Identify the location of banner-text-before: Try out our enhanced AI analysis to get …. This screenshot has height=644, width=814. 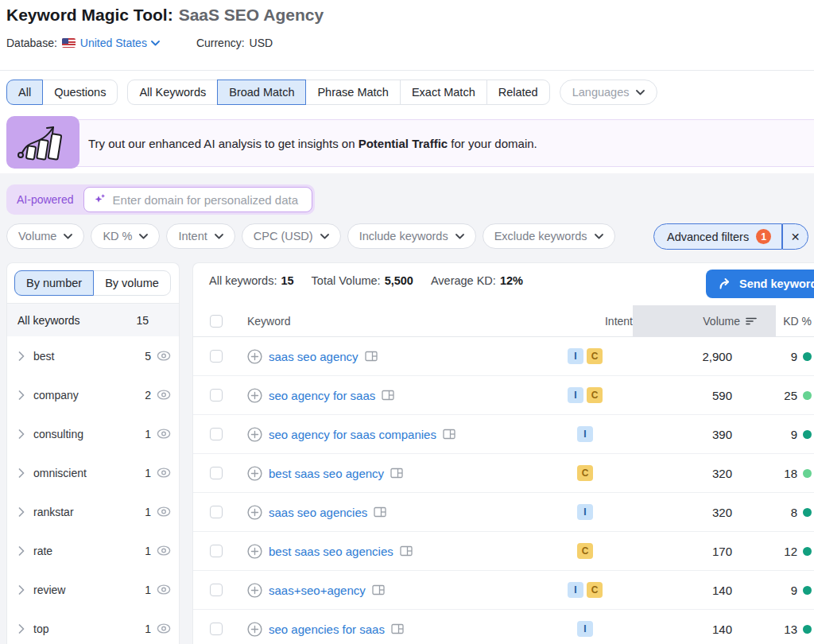
(223, 143).